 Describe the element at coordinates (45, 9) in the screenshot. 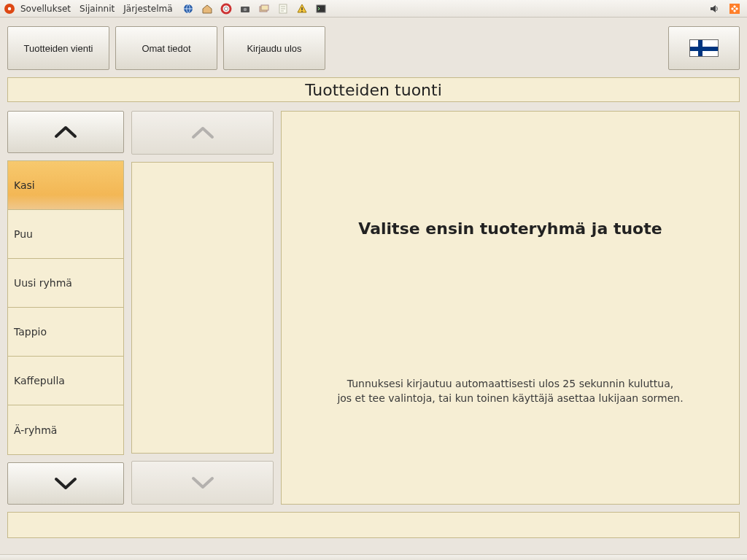

I see `panel-menu-apps: Sovellukset` at that location.